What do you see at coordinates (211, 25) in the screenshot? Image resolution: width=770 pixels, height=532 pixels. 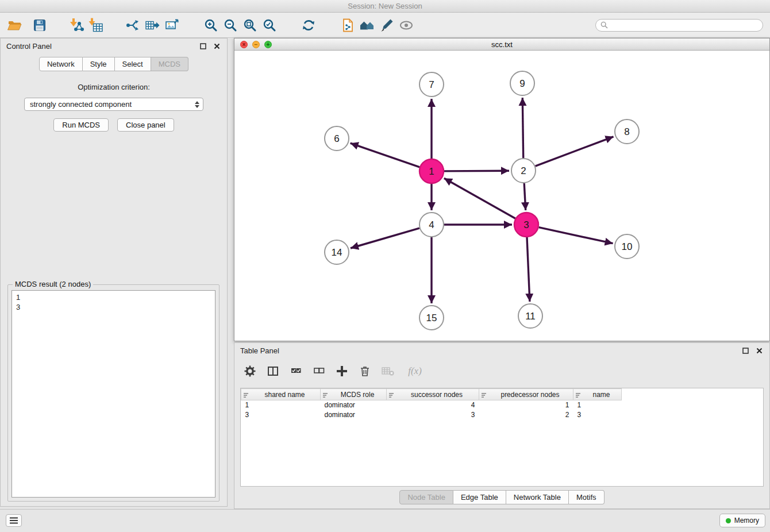 I see `zoom-in-button` at bounding box center [211, 25].